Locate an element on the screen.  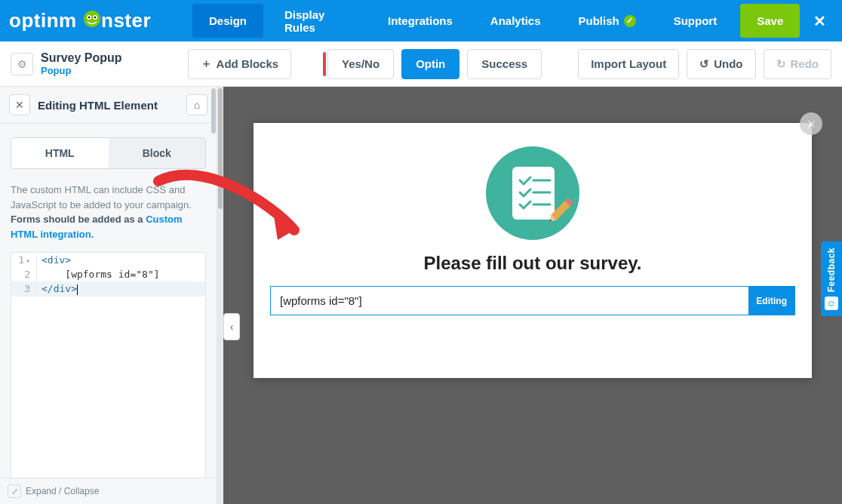
top-nav-bar: optinm nster Design Display Rules Integr… is located at coordinates (421, 21).